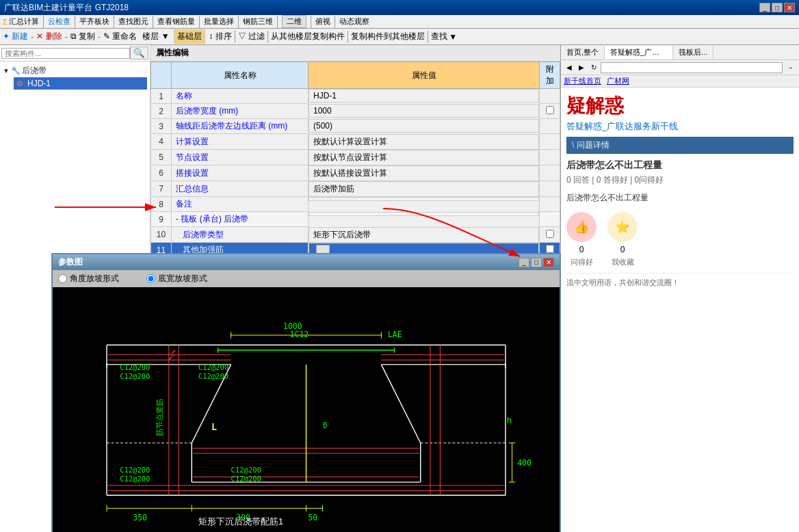  Describe the element at coordinates (424, 142) in the screenshot. I see `row-property-value: 按默认计算设置计算` at that location.